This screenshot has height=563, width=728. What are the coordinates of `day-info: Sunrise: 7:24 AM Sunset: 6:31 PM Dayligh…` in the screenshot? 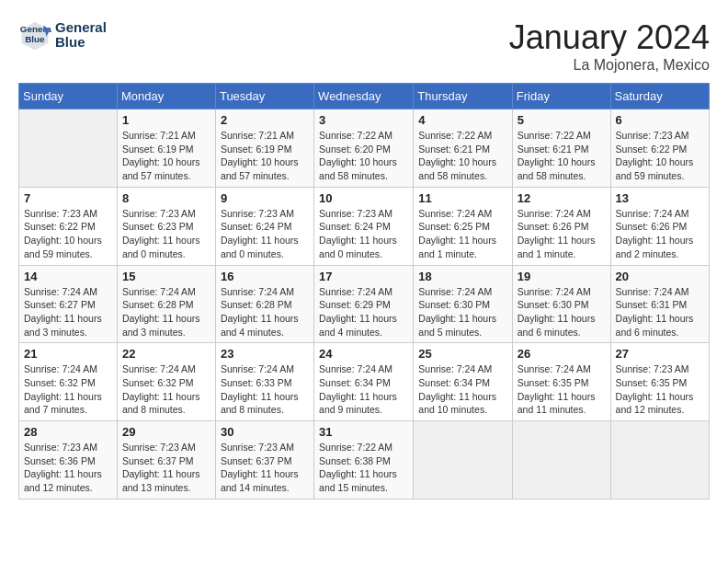 It's located at (660, 313).